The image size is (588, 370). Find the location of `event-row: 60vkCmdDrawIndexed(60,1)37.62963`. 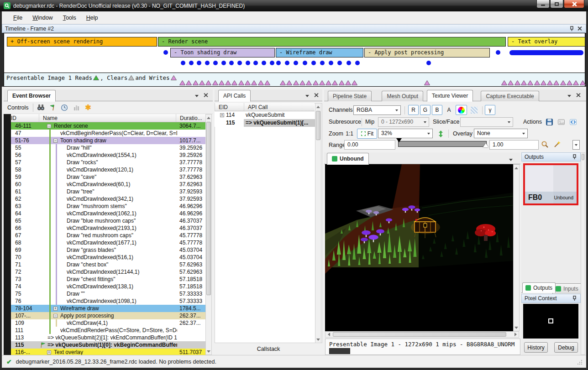

event-row: 60vkCmdDrawIndexed(60,1)37.62963 is located at coordinates (108, 184).